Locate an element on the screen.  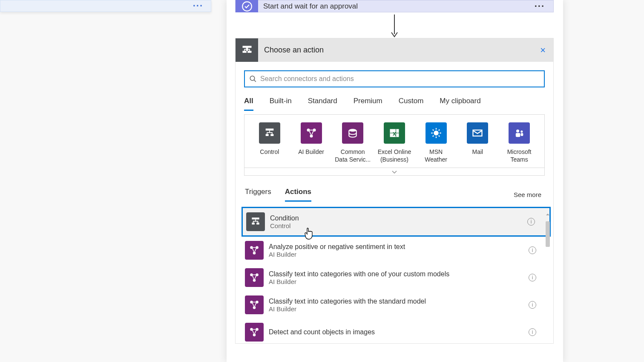
flow-arrow-icon is located at coordinates (394, 26).